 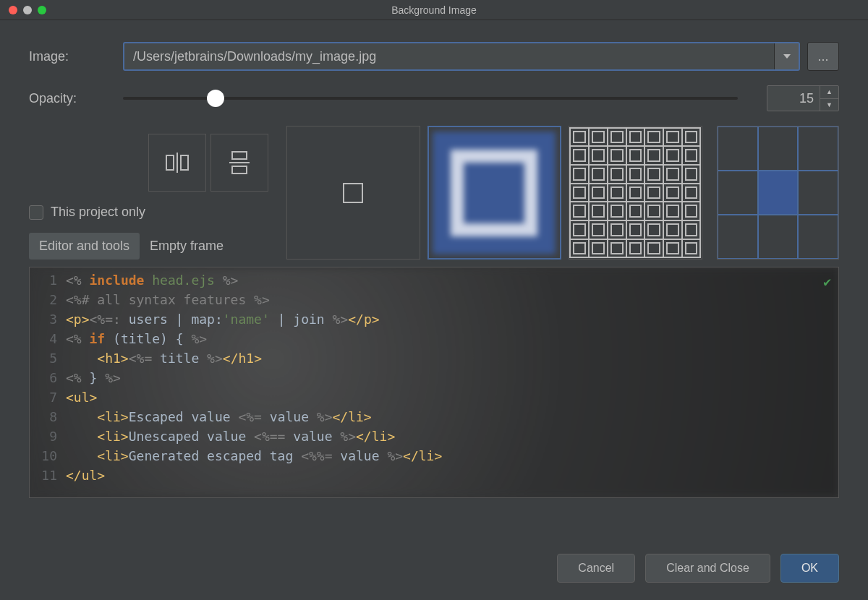 What do you see at coordinates (434, 56) in the screenshot?
I see `image-row: Image: ...` at bounding box center [434, 56].